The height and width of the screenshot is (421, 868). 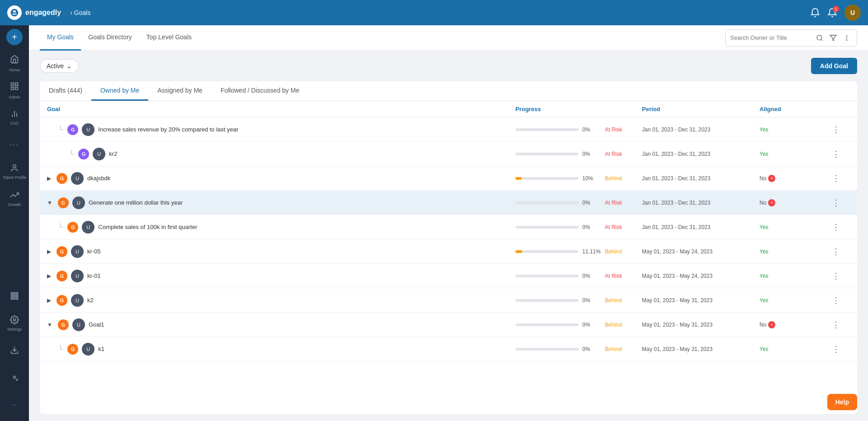 I want to click on sidebar-item-cxo: CxO, so click(x=14, y=117).